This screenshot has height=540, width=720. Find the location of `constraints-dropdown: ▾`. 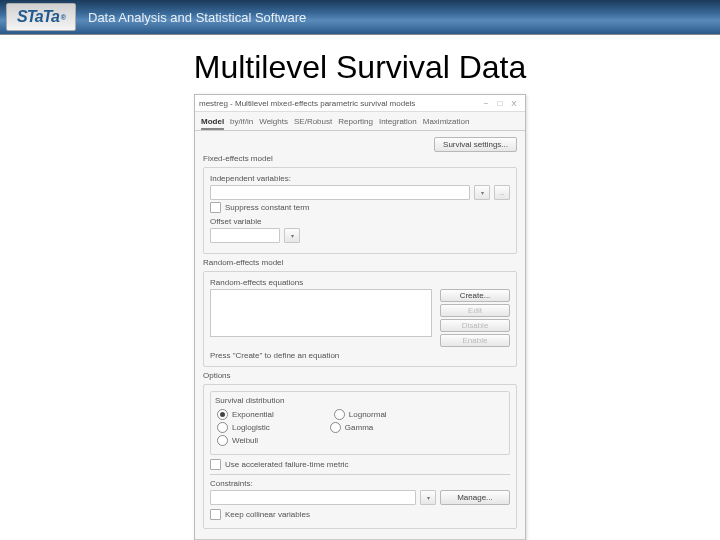

constraints-dropdown: ▾ is located at coordinates (428, 498).